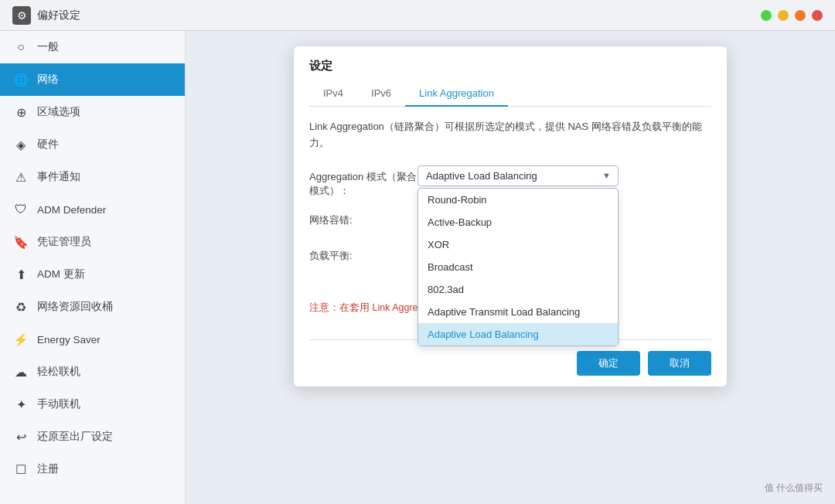 This screenshot has height=504, width=835. I want to click on sidebar-label-region: 区域选项, so click(59, 112).